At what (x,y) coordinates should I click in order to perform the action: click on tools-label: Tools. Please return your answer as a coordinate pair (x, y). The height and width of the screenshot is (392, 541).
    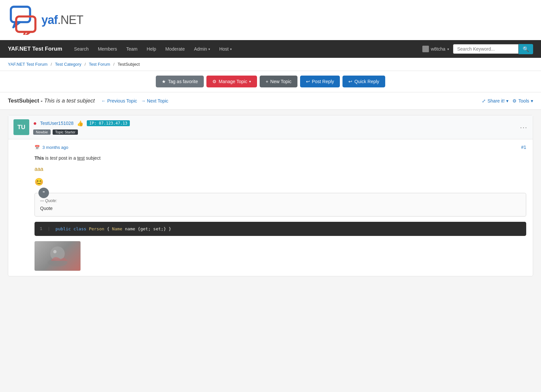
    Looking at the image, I should click on (524, 101).